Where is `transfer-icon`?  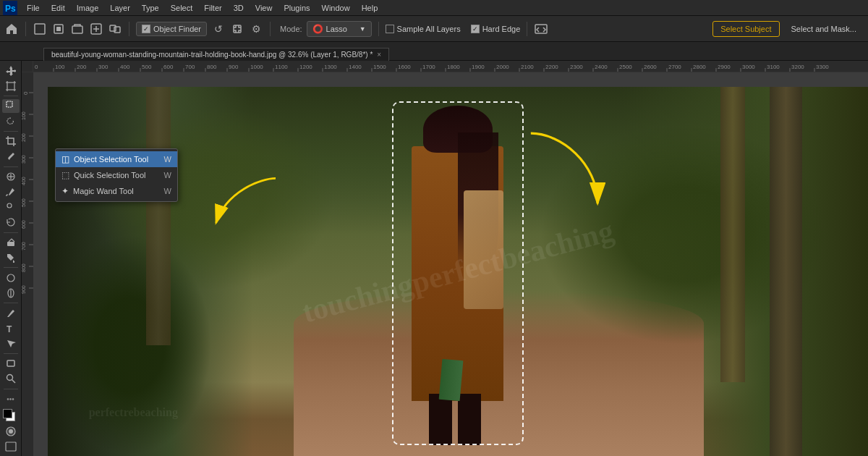 transfer-icon is located at coordinates (541, 29).